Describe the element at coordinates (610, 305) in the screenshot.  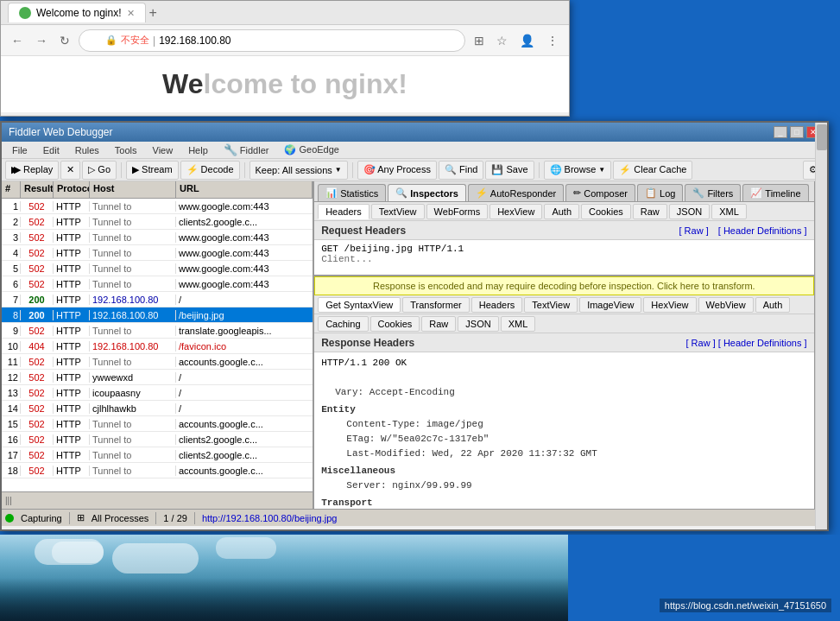
I see `resp-tab-imageview: ImageView` at that location.